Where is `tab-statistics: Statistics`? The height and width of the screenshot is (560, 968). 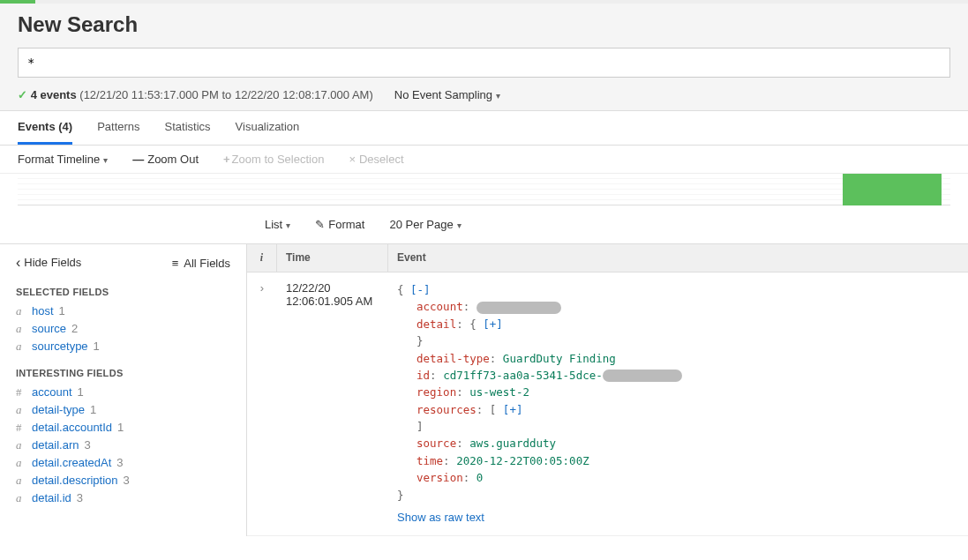
tab-statistics: Statistics is located at coordinates (188, 128).